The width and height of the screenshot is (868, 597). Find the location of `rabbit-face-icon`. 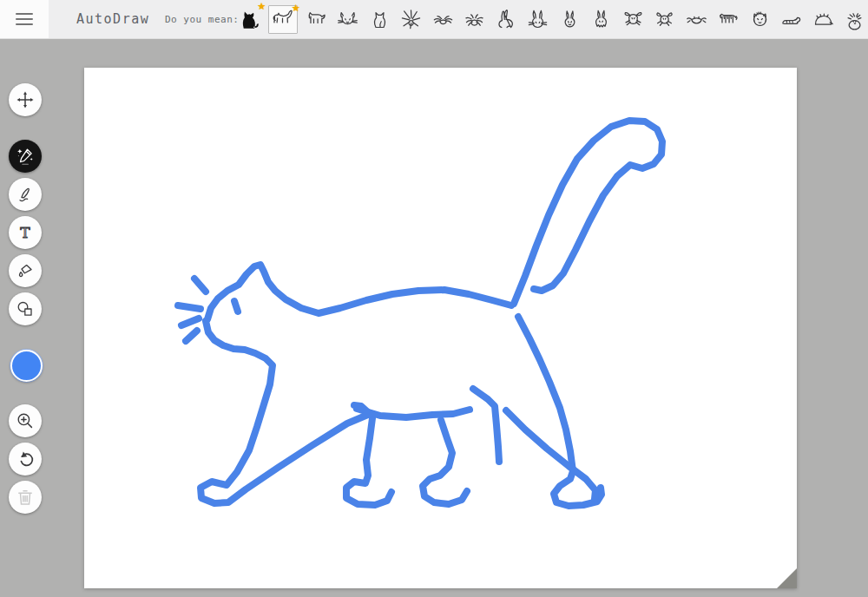

rabbit-face-icon is located at coordinates (538, 19).